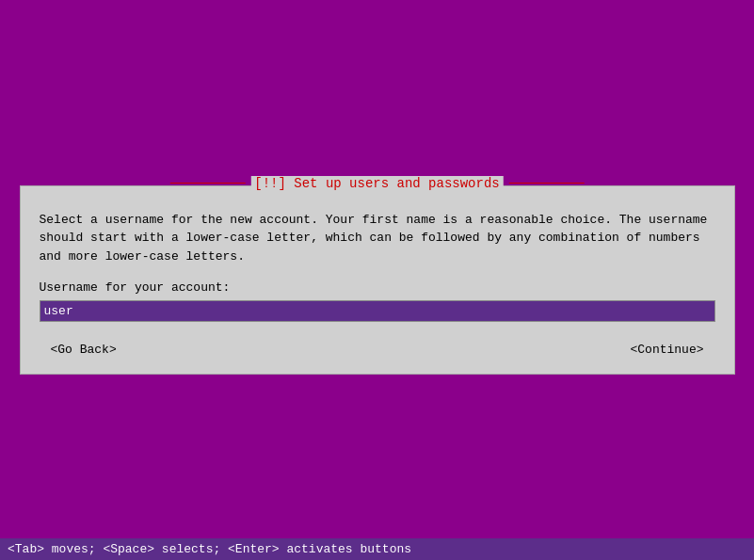  Describe the element at coordinates (377, 184) in the screenshot. I see `dialog-title-bar: [!!] Set up users and passwords` at that location.